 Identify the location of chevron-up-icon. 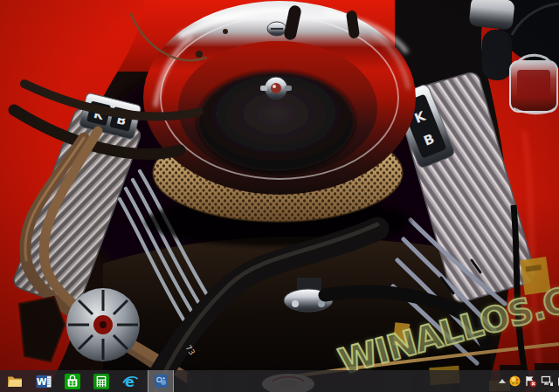
(502, 381).